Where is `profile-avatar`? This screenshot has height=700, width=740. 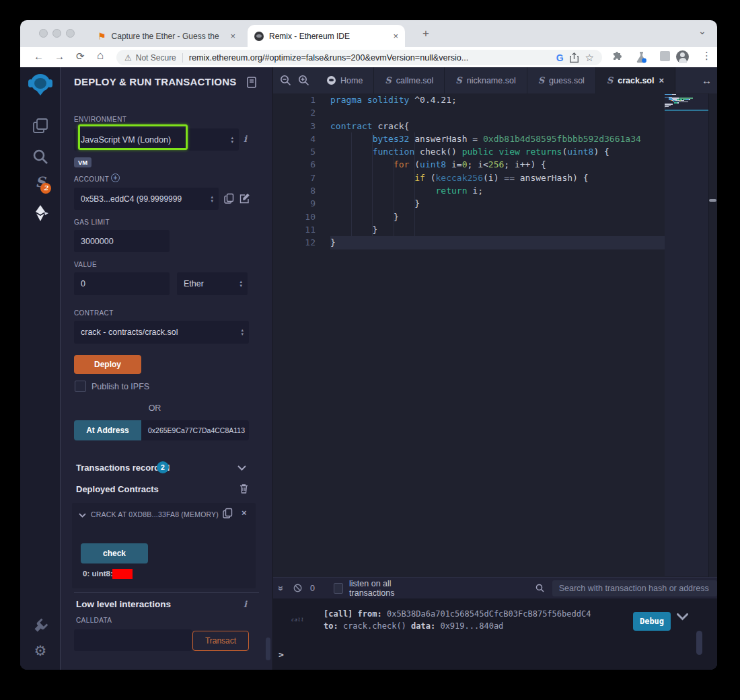
profile-avatar is located at coordinates (682, 56).